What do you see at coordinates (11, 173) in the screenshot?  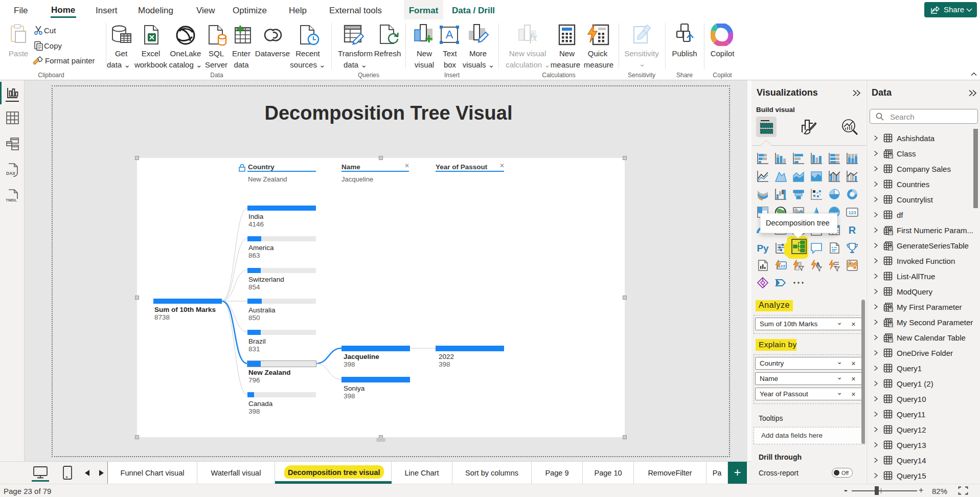 I see `svg-text: DAX` at bounding box center [11, 173].